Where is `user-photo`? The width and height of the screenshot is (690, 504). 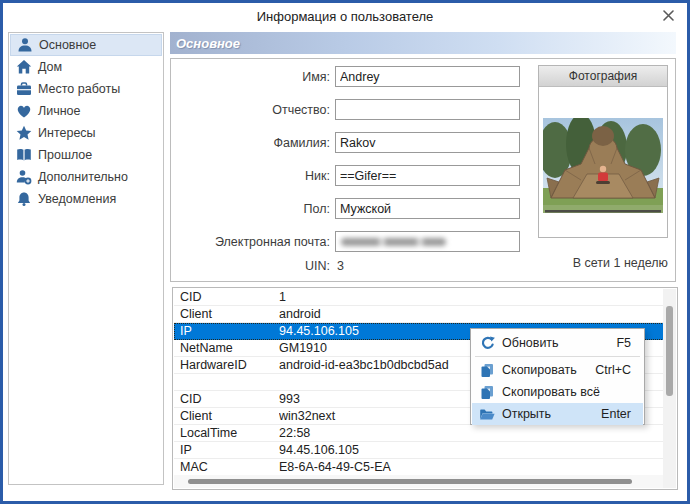 user-photo is located at coordinates (603, 166).